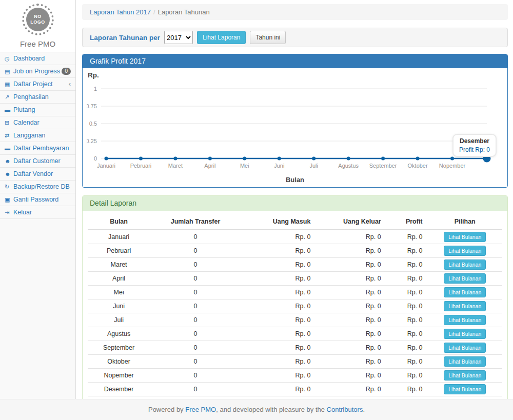  I want to click on footer-contributors-link: Contributors, so click(345, 409).